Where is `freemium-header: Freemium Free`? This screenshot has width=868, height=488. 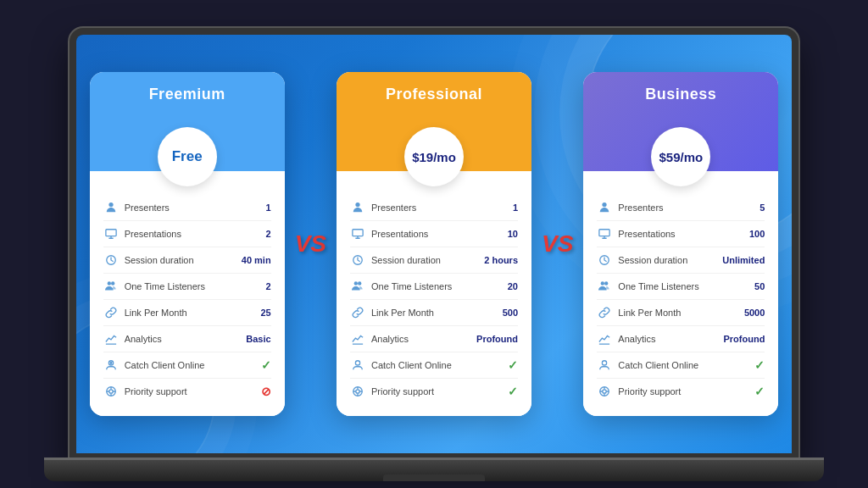
freemium-header: Freemium Free is located at coordinates (187, 122).